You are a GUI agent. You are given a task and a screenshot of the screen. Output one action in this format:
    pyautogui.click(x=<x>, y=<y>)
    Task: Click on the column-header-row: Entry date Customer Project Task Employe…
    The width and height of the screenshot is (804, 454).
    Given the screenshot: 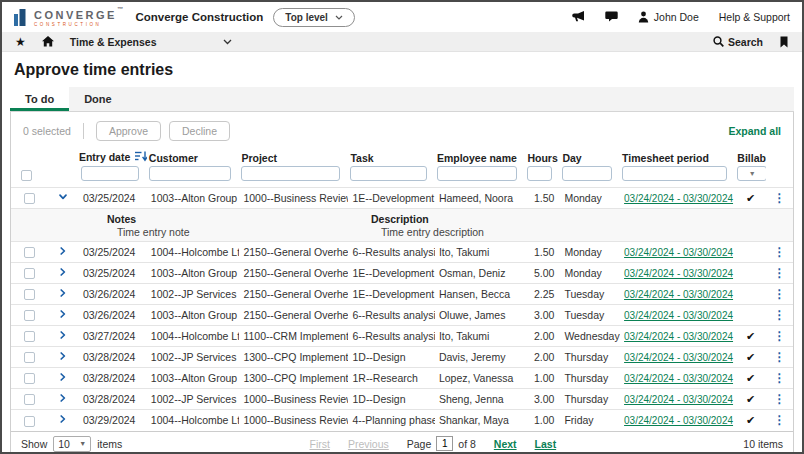 What is the action you would take?
    pyautogui.click(x=402, y=157)
    